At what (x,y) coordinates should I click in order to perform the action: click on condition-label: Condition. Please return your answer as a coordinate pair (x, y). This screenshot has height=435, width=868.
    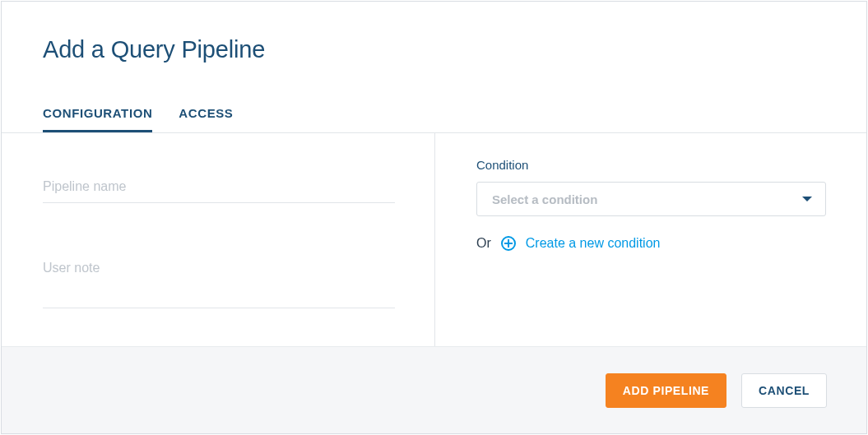
    Looking at the image, I should click on (652, 164).